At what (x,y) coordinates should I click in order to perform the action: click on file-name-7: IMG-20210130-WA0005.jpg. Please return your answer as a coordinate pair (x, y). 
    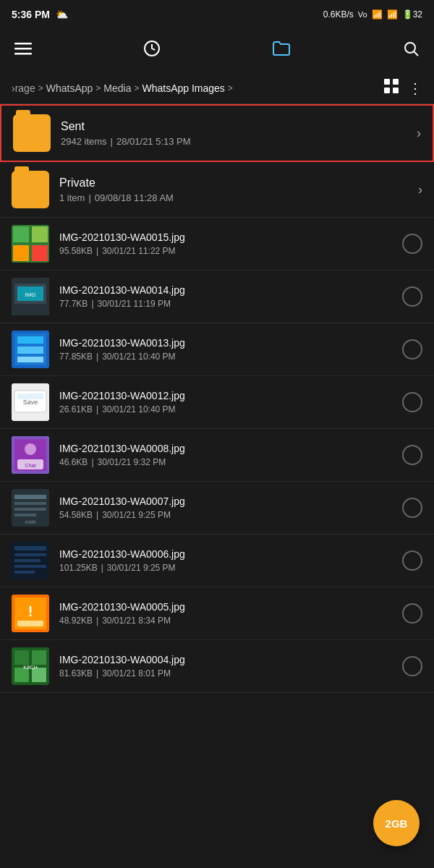
    Looking at the image, I should click on (228, 607).